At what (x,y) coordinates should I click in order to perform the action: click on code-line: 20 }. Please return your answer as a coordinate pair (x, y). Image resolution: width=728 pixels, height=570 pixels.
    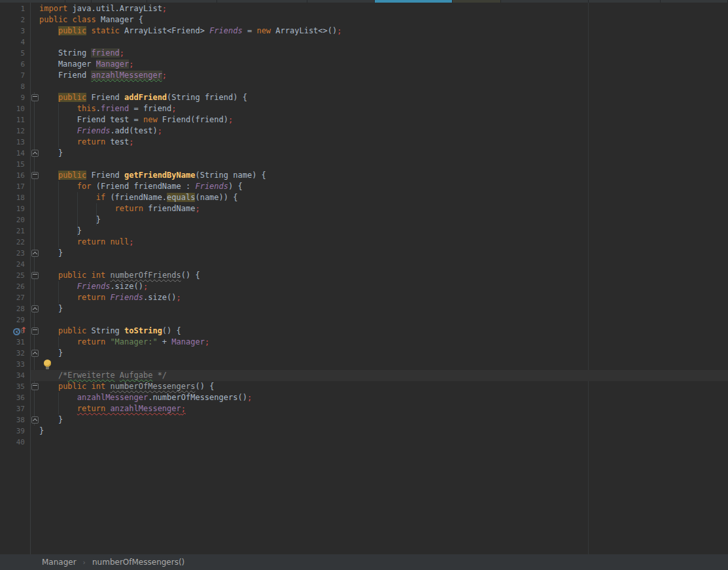
    Looking at the image, I should click on (364, 220).